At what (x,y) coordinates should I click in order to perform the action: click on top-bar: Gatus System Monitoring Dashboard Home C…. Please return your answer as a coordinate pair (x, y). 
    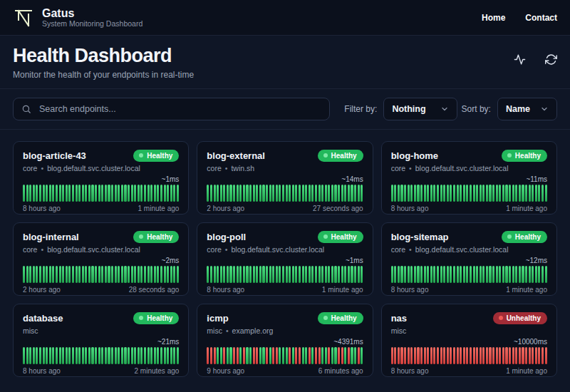
    Looking at the image, I should click on (285, 18).